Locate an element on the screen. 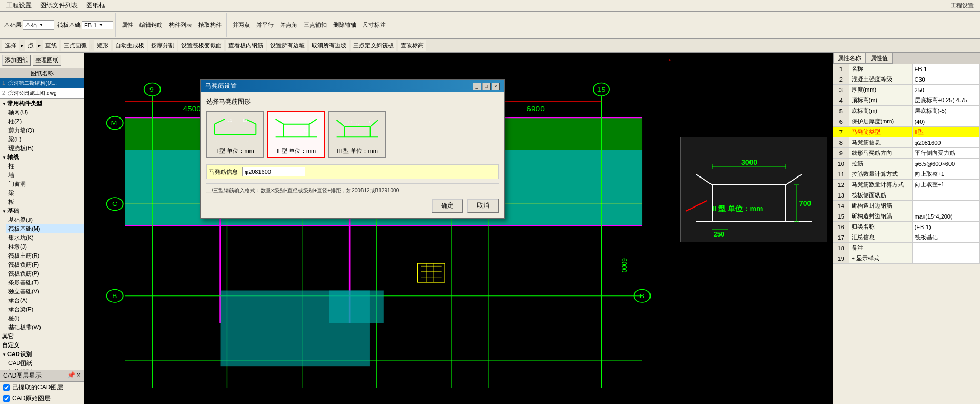  props-value-11: 向上取整+1 is located at coordinates (946, 174).